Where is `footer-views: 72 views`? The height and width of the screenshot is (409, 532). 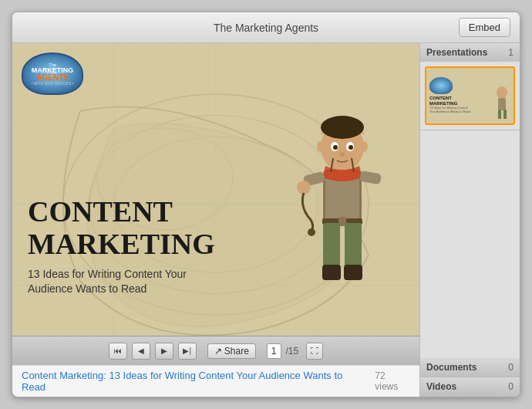 footer-views: 72 views is located at coordinates (392, 381).